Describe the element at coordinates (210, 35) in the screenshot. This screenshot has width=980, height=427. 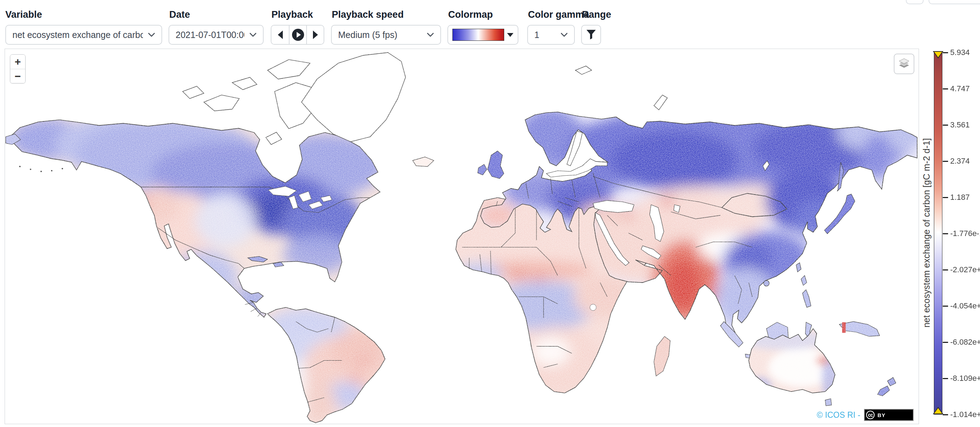
I see `date-value: 2021-07-01T00:00:00Z` at that location.